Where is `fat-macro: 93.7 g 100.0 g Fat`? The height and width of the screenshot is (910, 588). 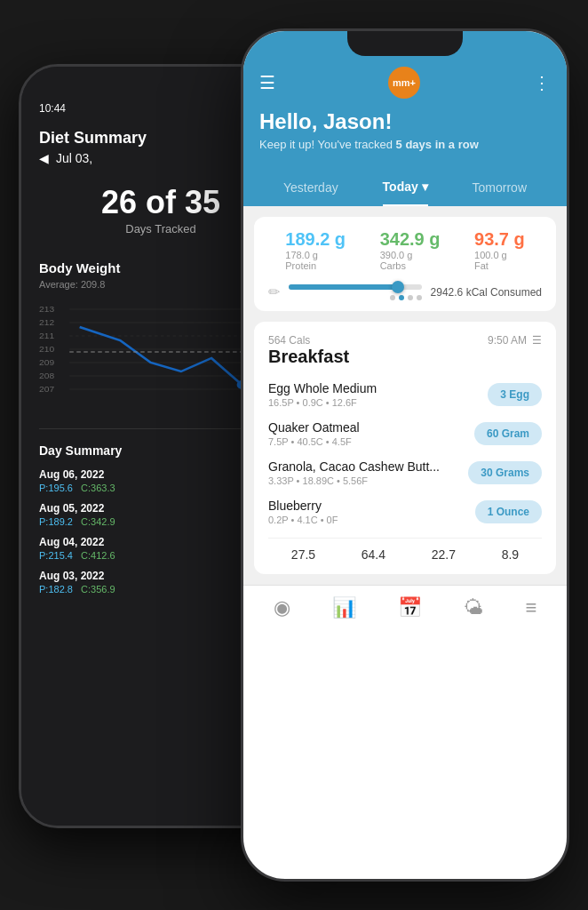 fat-macro: 93.7 g 100.0 g Fat is located at coordinates (499, 251).